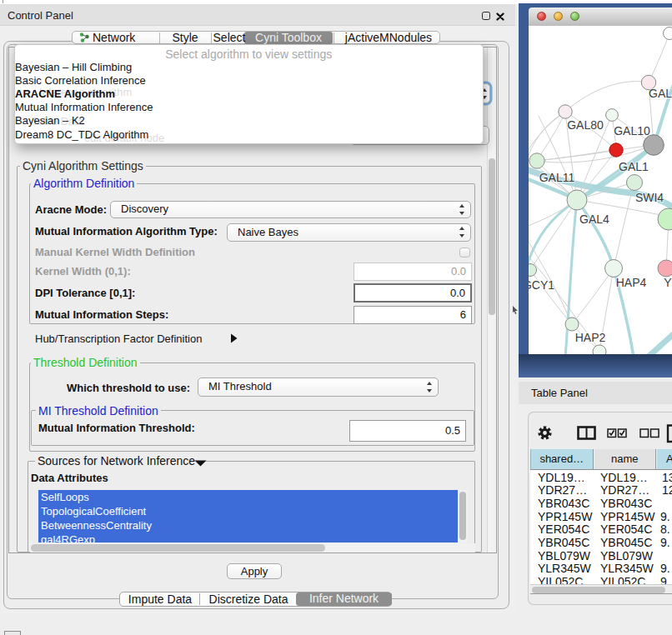 The height and width of the screenshot is (635, 672). Describe the element at coordinates (585, 125) in the screenshot. I see `svg-text: GAL80` at that location.